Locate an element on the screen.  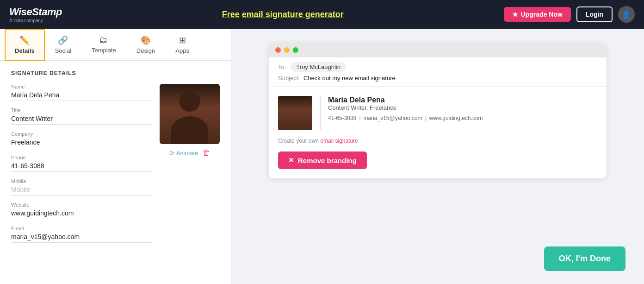
sig-contact: 41-65-3088 | maria_v15@yahoo.com | www.g… is located at coordinates (463, 118).